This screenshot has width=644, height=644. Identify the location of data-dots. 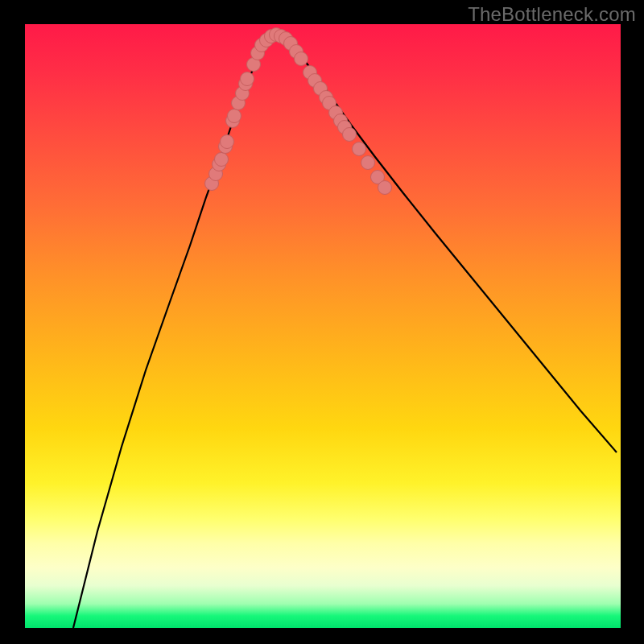
(299, 111).